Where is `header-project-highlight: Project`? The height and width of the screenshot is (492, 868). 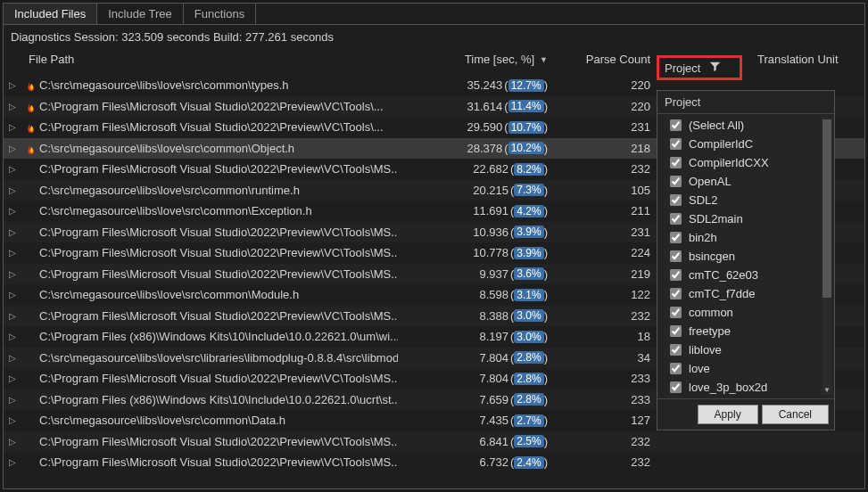
header-project-highlight: Project is located at coordinates (699, 68).